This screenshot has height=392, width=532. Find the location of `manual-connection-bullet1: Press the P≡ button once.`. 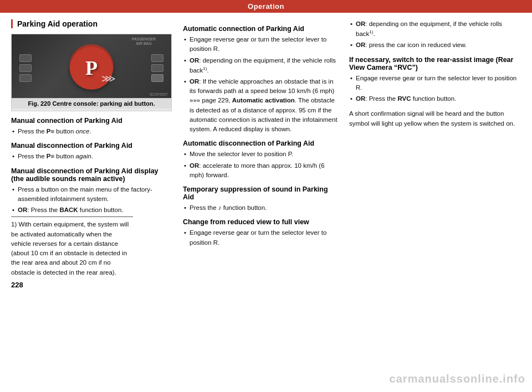

manual-connection-bullet1: Press the P≡ button once. is located at coordinates (91, 132).